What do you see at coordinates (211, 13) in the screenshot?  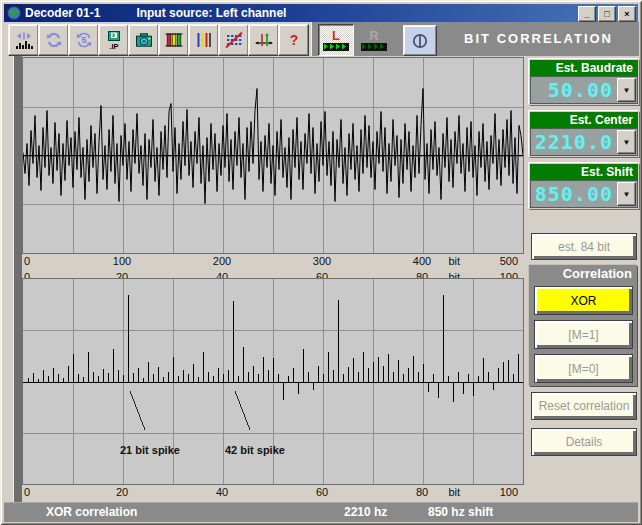 I see `input-source-label: Input source: Left channel` at bounding box center [211, 13].